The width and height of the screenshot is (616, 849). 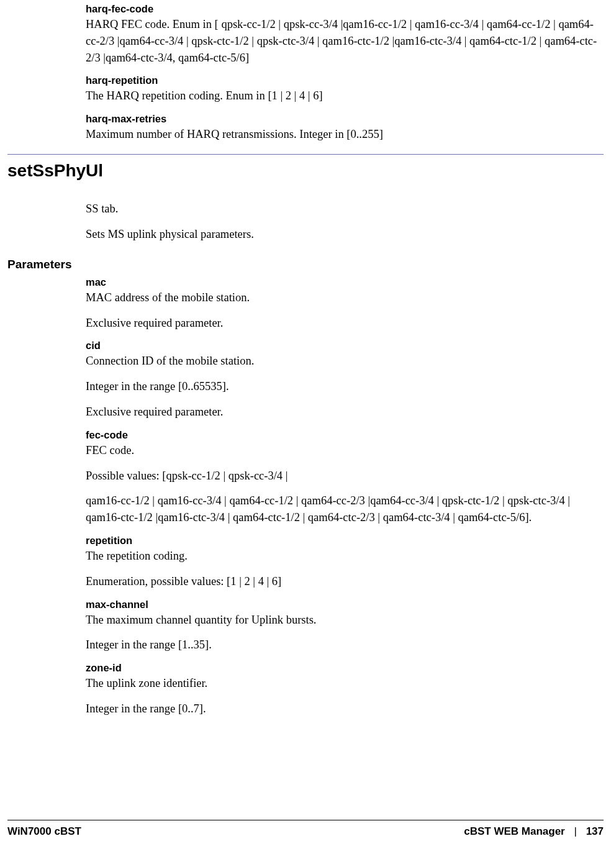 What do you see at coordinates (345, 345) in the screenshot?
I see `param-name-cid: cid` at bounding box center [345, 345].